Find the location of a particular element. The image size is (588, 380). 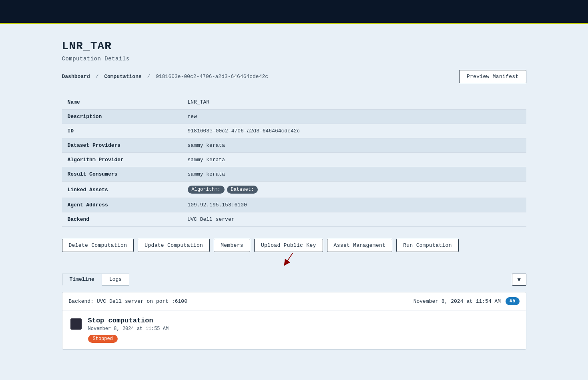

top-bar is located at coordinates (294, 12).